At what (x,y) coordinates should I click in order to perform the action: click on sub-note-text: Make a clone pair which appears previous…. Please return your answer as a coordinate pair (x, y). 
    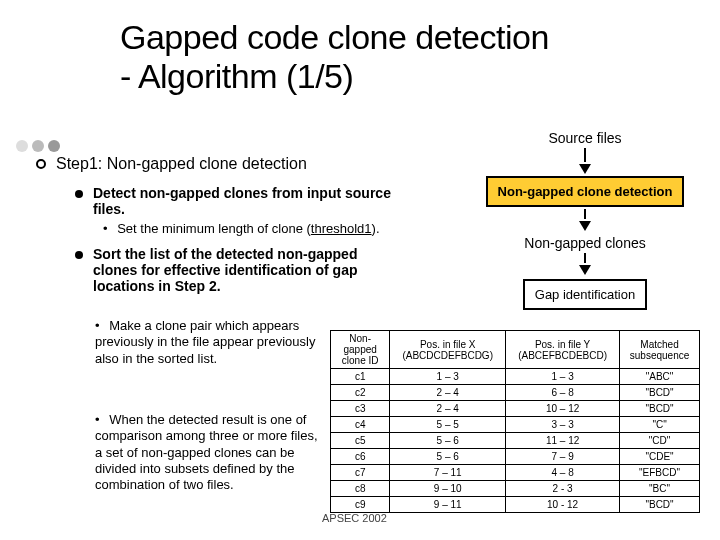
    Looking at the image, I should click on (205, 342).